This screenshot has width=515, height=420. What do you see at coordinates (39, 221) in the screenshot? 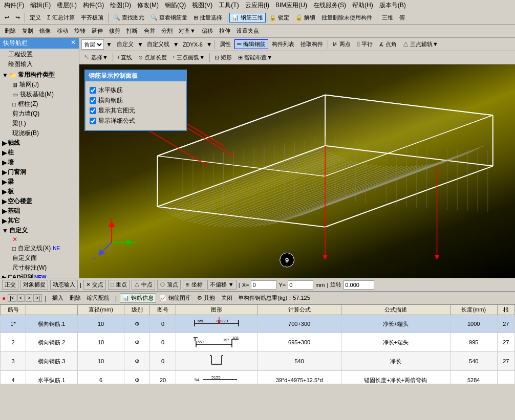
I see `sidebar-group-other: ▶ 其它` at bounding box center [39, 221].